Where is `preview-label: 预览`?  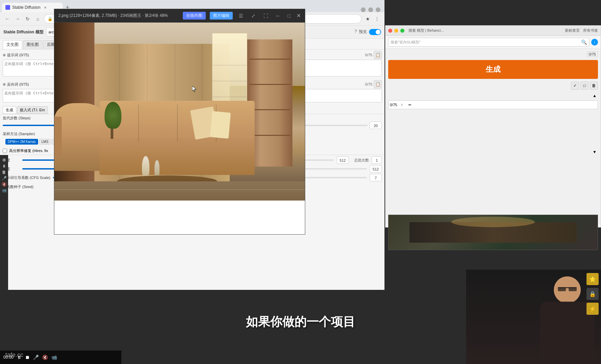
preview-label: 预览 is located at coordinates (363, 32).